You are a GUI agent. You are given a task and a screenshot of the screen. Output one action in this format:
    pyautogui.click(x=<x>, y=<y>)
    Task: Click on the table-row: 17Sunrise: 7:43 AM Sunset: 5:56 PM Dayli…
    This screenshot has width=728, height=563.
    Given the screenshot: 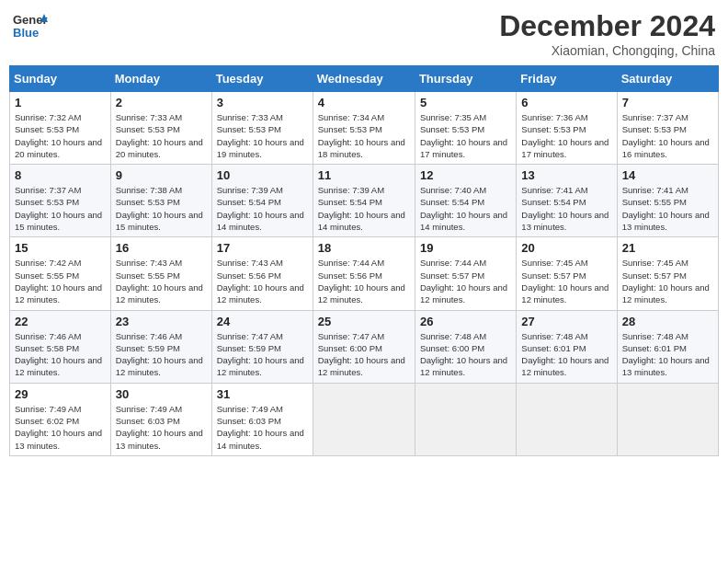 What is the action you would take?
    pyautogui.click(x=262, y=274)
    